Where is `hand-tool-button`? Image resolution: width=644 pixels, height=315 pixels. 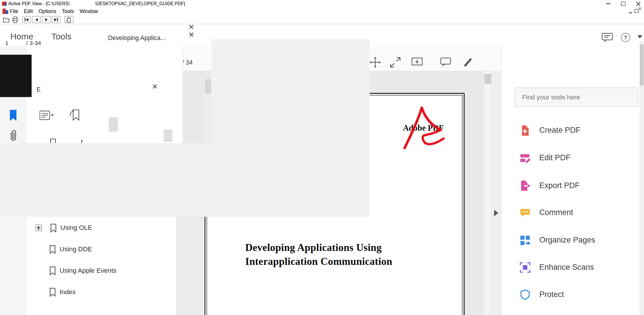 hand-tool-button is located at coordinates (69, 19).